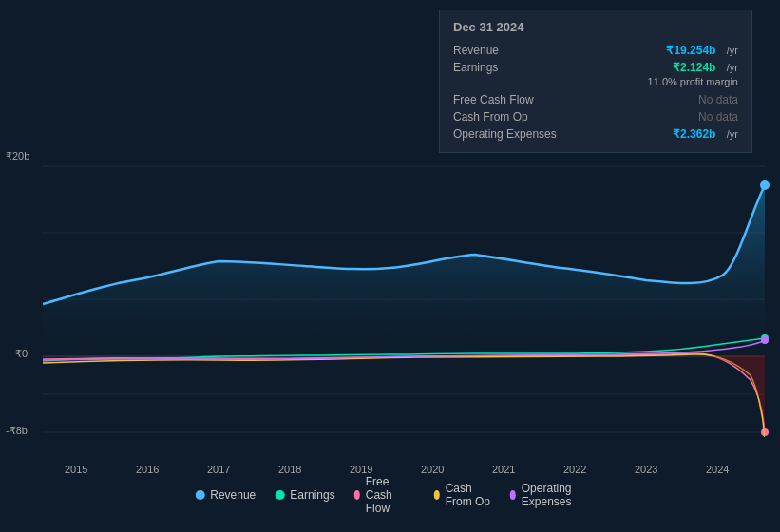 The height and width of the screenshot is (532, 780). I want to click on x-label-2022: 2022, so click(575, 469).